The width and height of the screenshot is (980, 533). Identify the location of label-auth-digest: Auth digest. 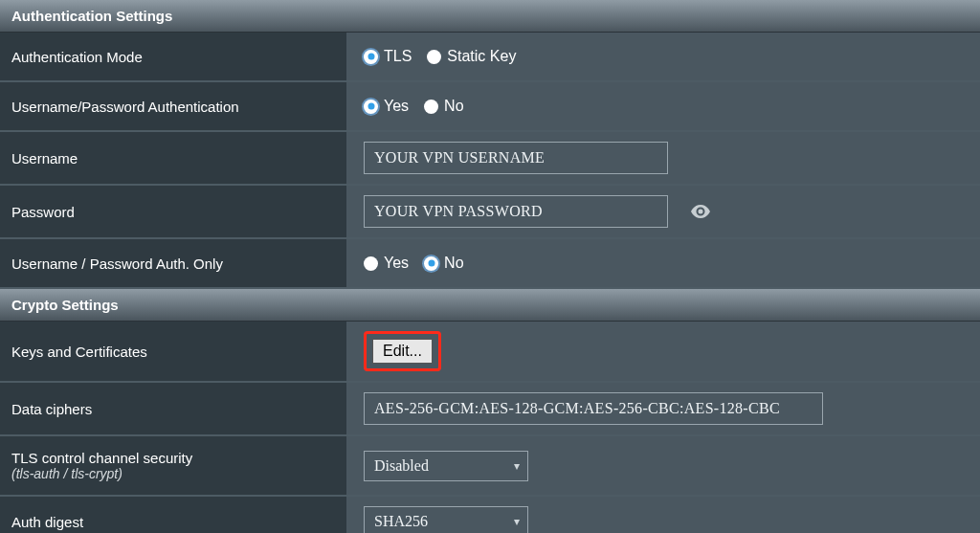
(173, 515).